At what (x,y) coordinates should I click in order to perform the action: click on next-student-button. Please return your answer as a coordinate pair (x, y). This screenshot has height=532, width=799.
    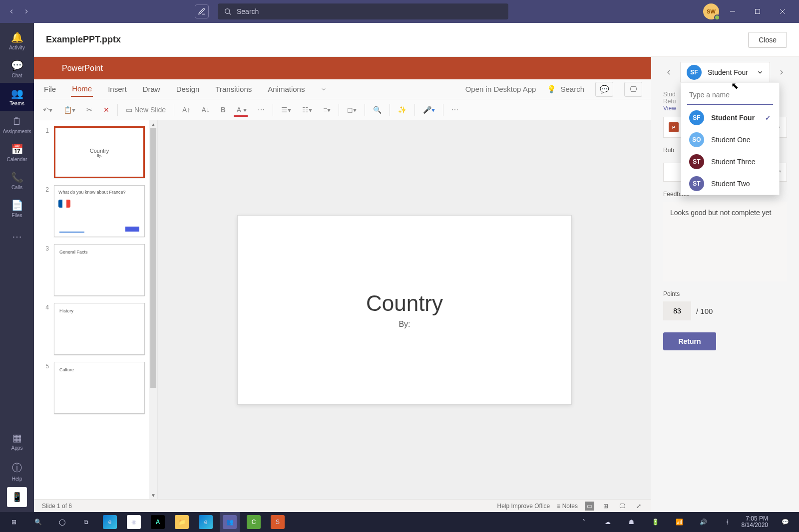
    Looking at the image, I should click on (782, 72).